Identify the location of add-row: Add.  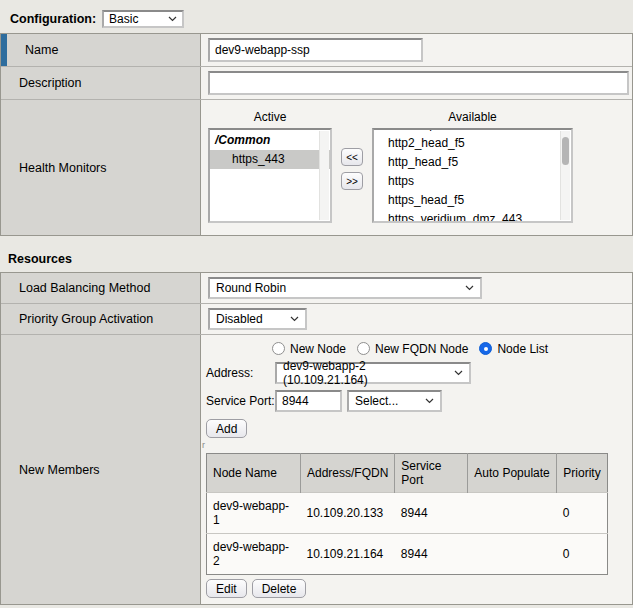
(419, 428).